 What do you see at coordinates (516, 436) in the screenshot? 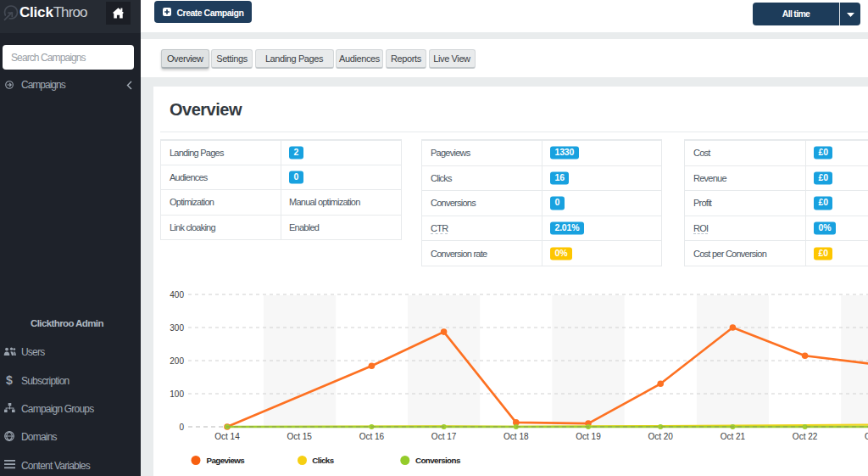
I see `svg-text: Oct 18` at bounding box center [516, 436].